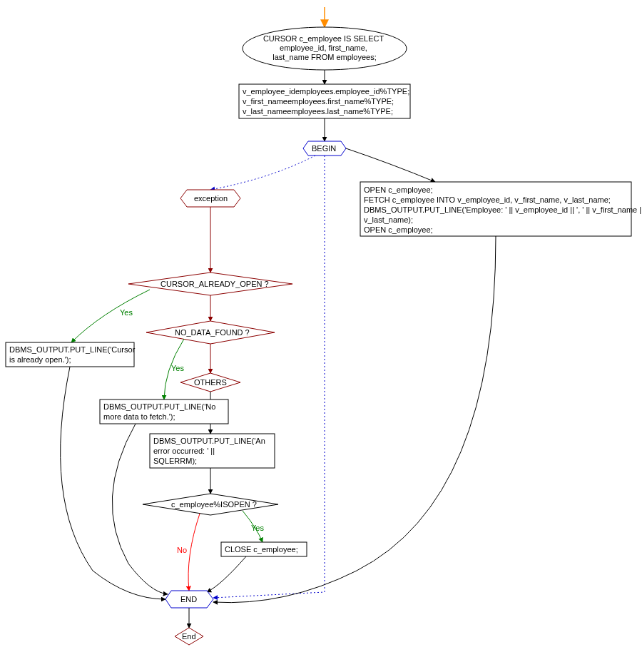 The width and height of the screenshot is (642, 672). What do you see at coordinates (210, 382) in the screenshot?
I see `node-others: OTHERS` at bounding box center [210, 382].